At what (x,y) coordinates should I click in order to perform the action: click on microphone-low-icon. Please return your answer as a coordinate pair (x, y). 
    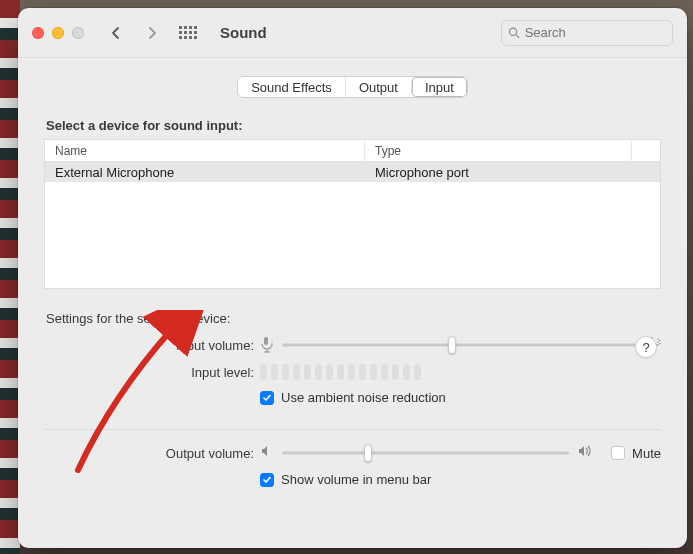
    Looking at the image, I should click on (267, 345).